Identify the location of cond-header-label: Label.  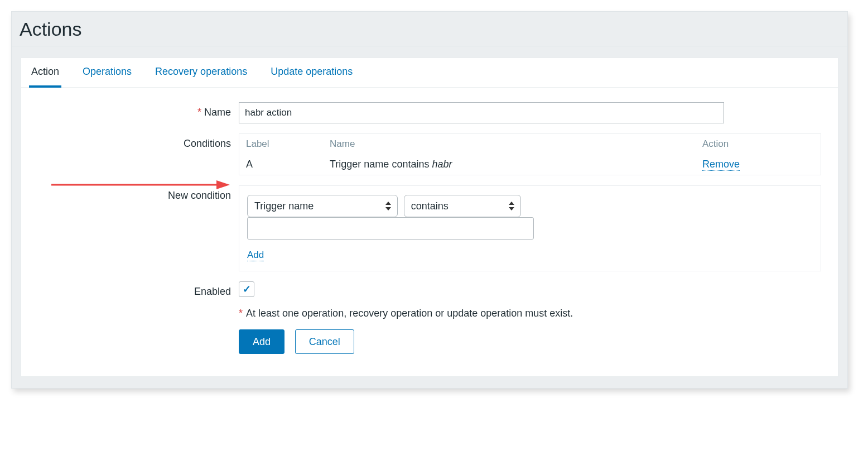
(288, 144).